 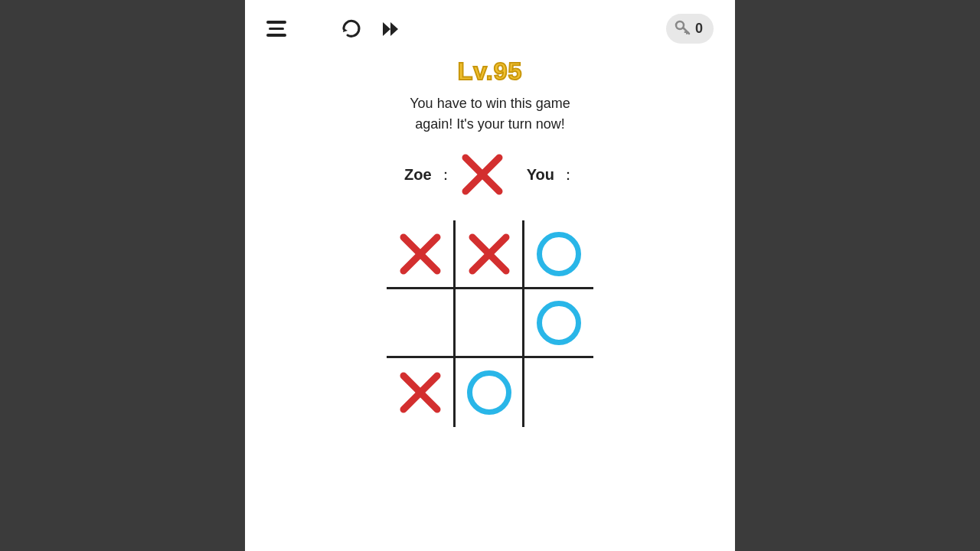 What do you see at coordinates (490, 72) in the screenshot?
I see `level-label: Lv.95` at bounding box center [490, 72].